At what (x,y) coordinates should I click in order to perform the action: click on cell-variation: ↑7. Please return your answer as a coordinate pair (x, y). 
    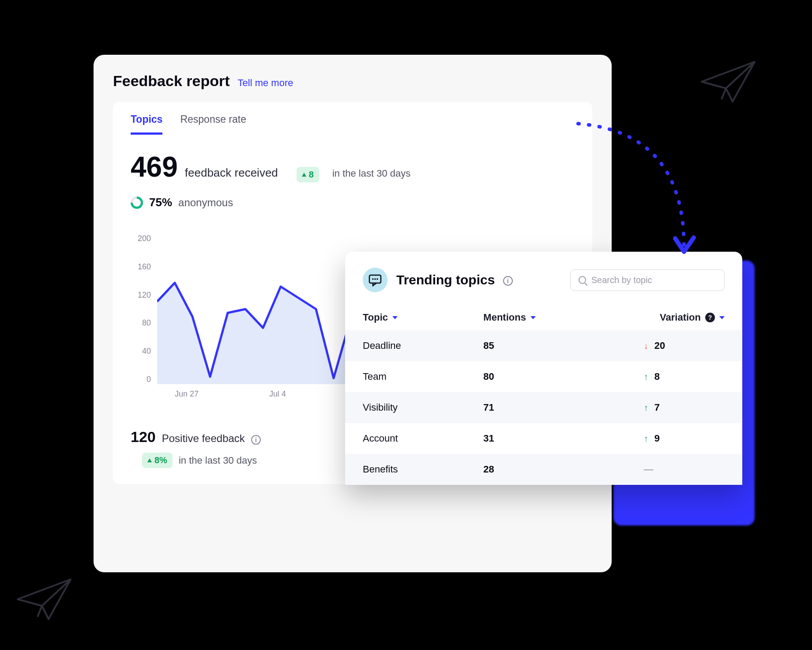
    Looking at the image, I should click on (665, 408).